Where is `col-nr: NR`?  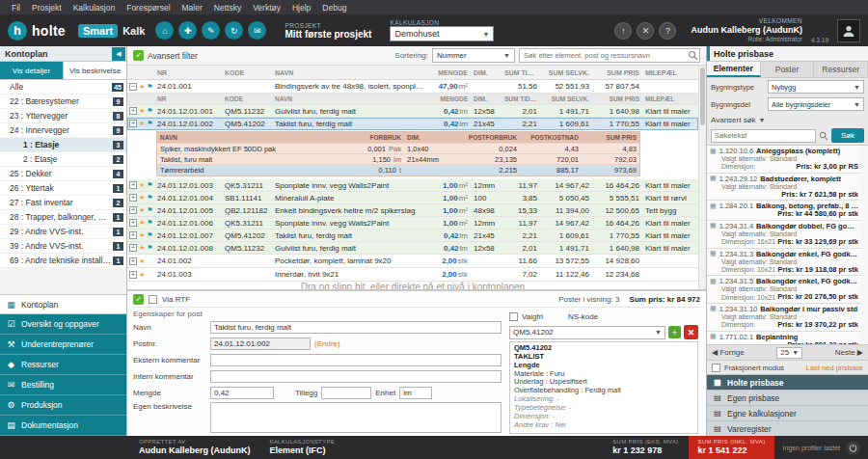 col-nr: NR is located at coordinates (188, 73).